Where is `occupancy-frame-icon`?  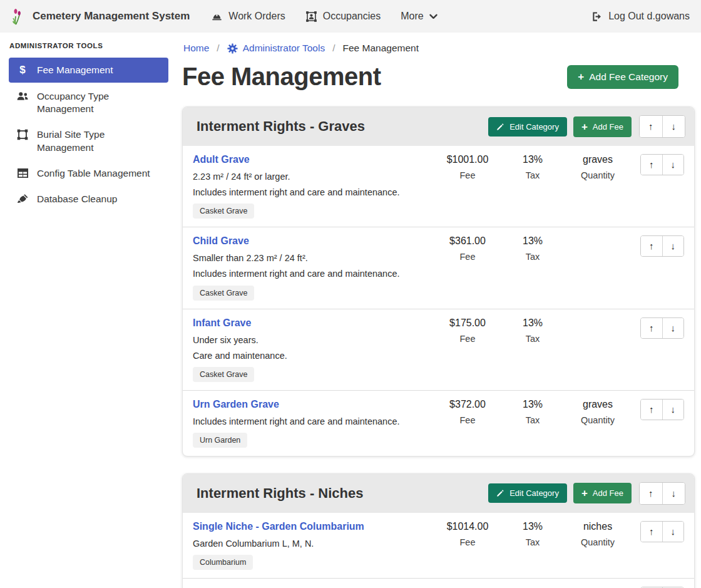
occupancy-frame-icon is located at coordinates (312, 16).